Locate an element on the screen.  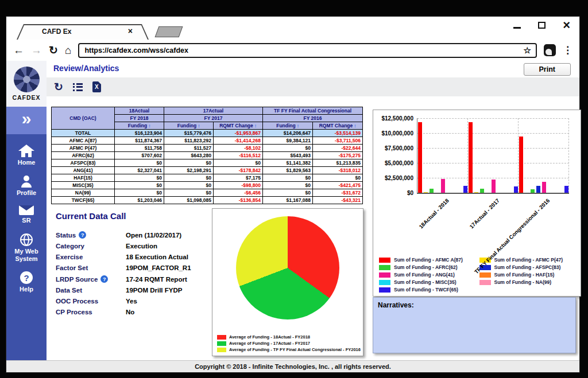
y-axis-tick-label: $7,500,000 is located at coordinates (399, 148).